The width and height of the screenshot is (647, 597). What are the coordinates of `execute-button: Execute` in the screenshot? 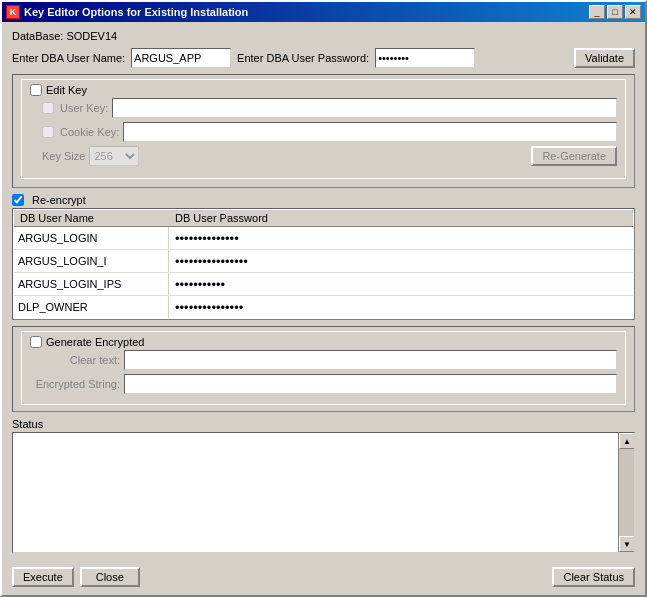 It's located at (43, 577).